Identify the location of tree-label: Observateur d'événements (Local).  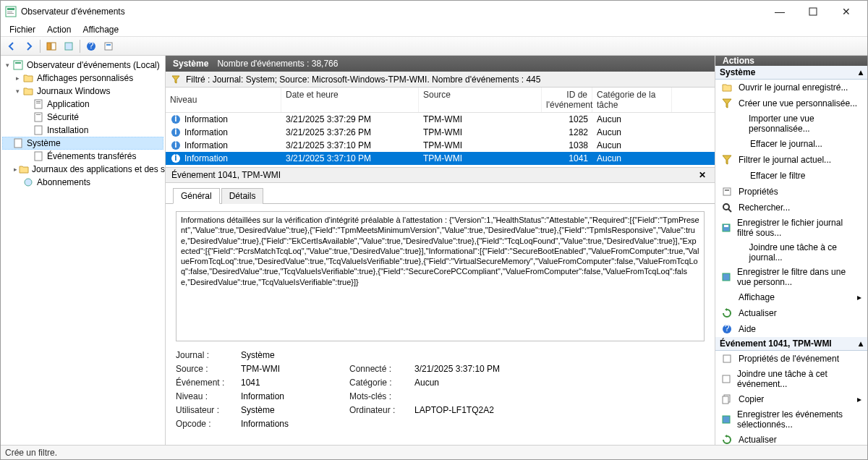
(93, 65).